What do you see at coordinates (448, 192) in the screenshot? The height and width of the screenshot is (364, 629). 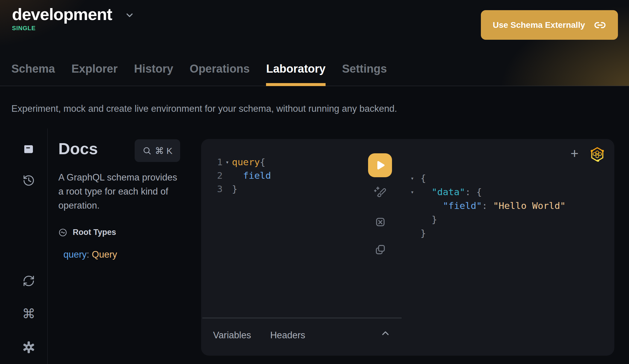 I see `response-key-data: "data"` at bounding box center [448, 192].